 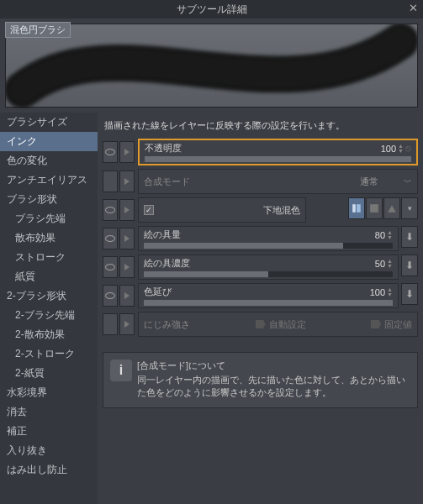 I want to click on color-stretch-slider, so click(x=268, y=302).